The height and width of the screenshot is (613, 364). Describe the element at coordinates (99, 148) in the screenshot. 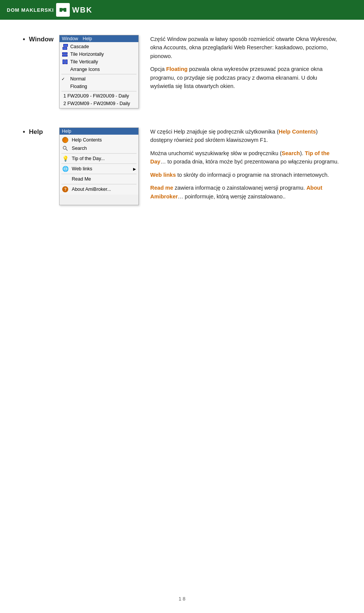

I see `menu-item-search: Search` at that location.